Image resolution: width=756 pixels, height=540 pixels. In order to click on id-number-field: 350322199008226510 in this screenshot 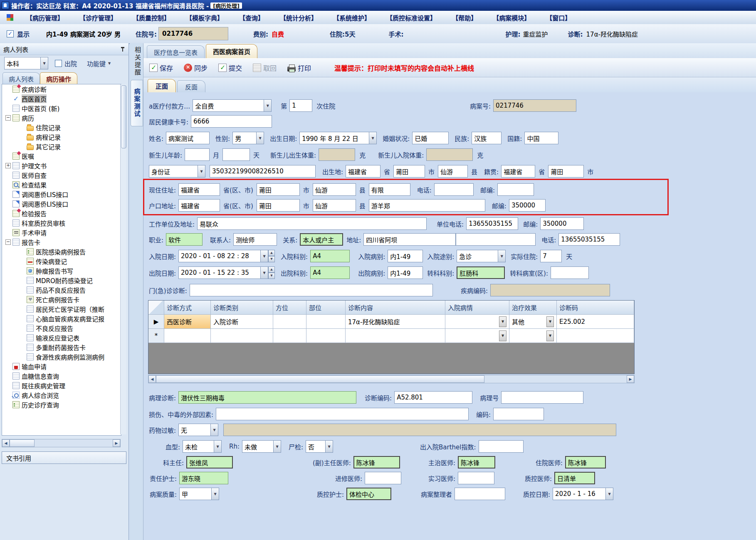, I will do `click(263, 171)`.